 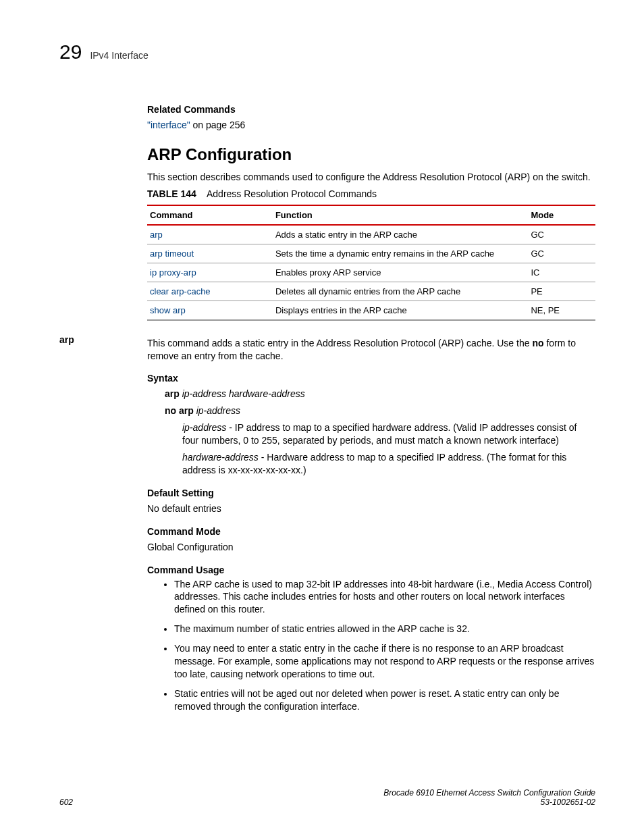 What do you see at coordinates (380, 394) in the screenshot?
I see `syntax-line-1: arp ip-address hardware-address` at bounding box center [380, 394].